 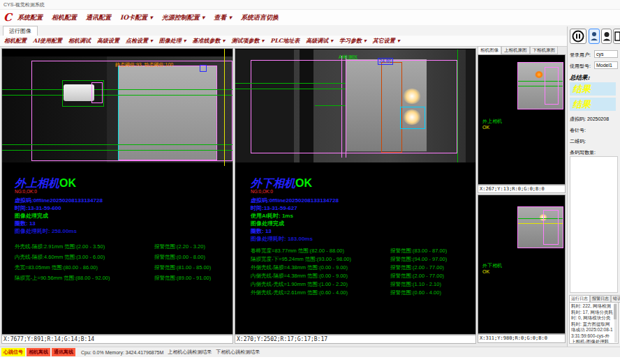 I want to click on middle-pixel-readout: X:270;Y:2502;R:17;G:17;B:17, so click(x=355, y=339).